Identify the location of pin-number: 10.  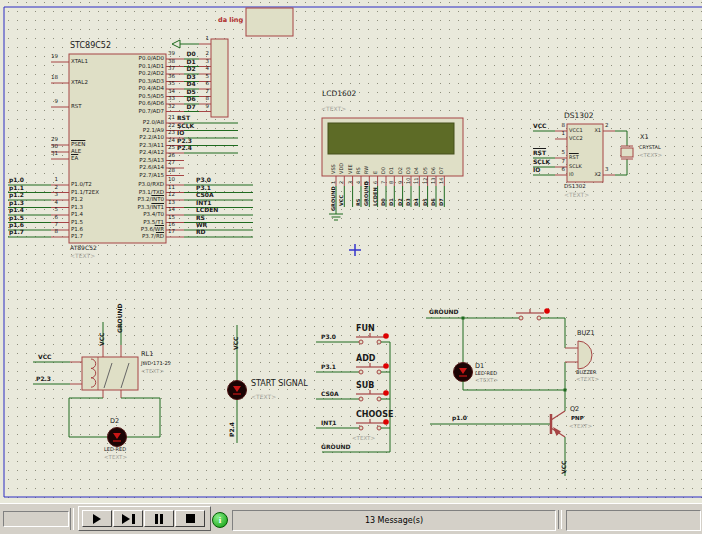
(408, 181).